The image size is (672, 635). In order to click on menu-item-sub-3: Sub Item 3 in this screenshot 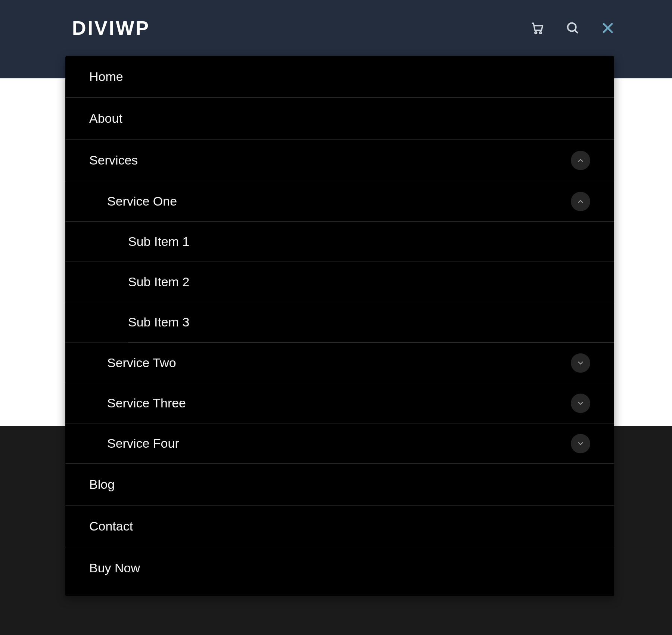, I will do `click(340, 322)`.